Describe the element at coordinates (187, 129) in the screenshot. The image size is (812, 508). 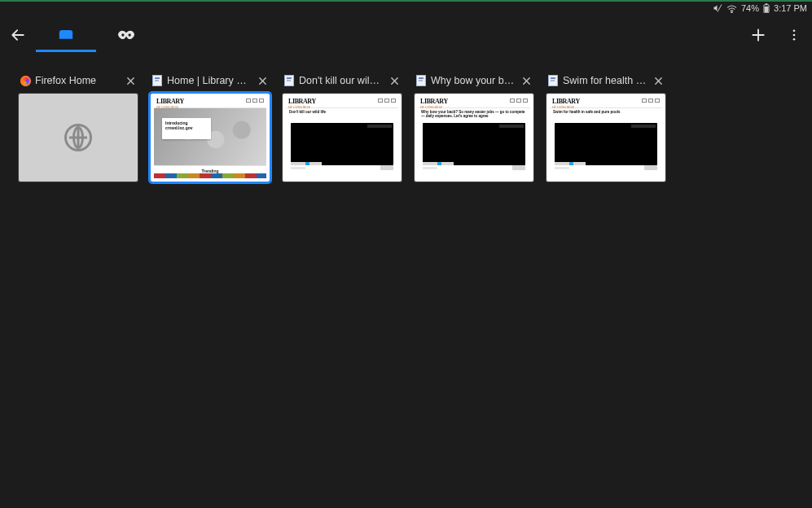
I see `thumb-hero-card: Introducing crowd.loc.gov` at that location.